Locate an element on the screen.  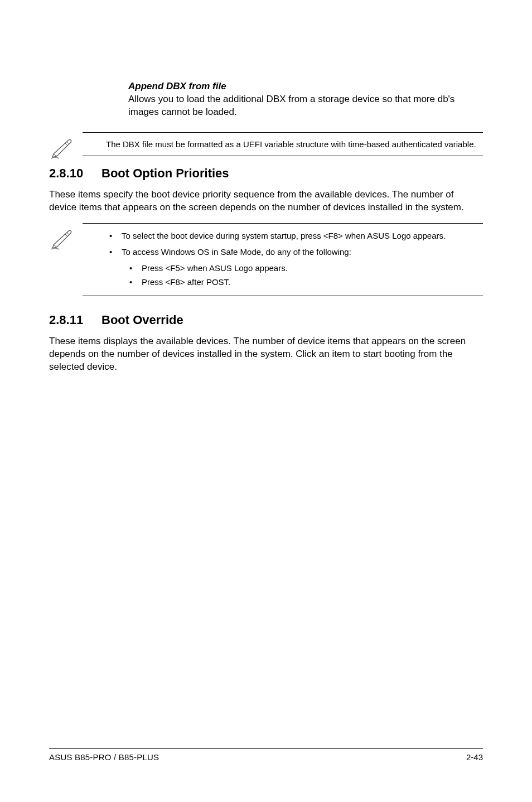
section-2-8-11-body: These items displays the available devic… is located at coordinates (266, 355).